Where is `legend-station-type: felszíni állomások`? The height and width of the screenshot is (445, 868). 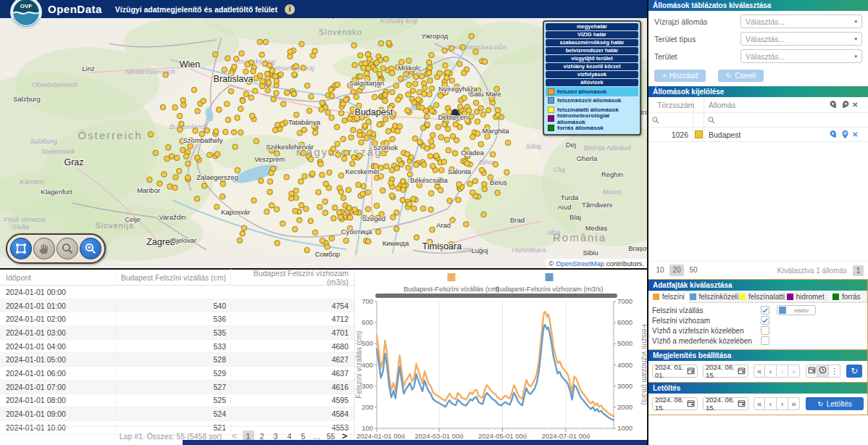
legend-station-type: felszíni állomások is located at coordinates (592, 91).